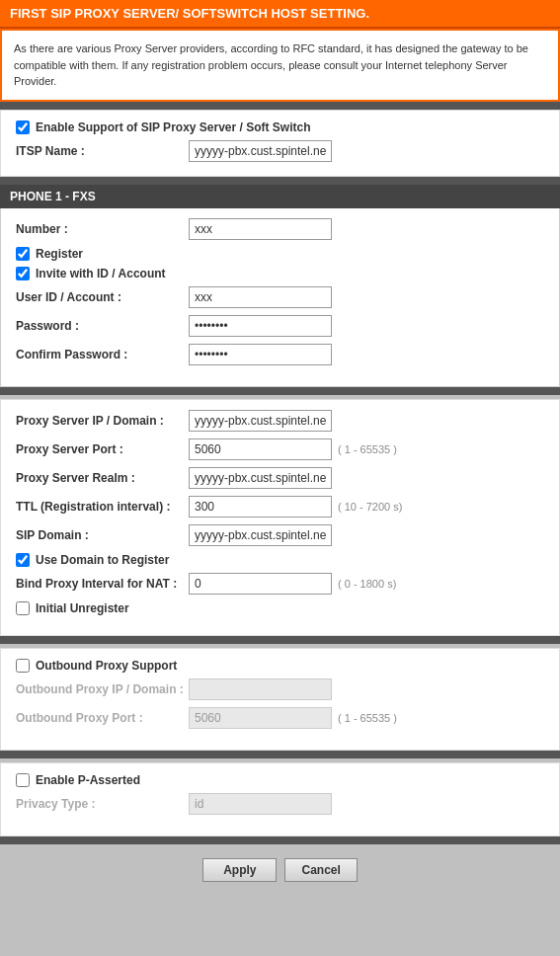 The image size is (560, 956). I want to click on outbound-port-label: Outbound Proxy Port :, so click(103, 718).